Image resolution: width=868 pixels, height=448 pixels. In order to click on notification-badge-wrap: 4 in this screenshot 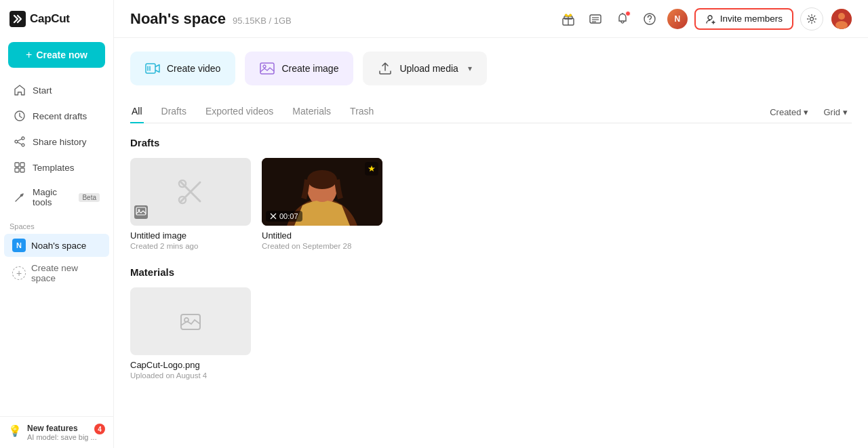, I will do `click(100, 429)`.